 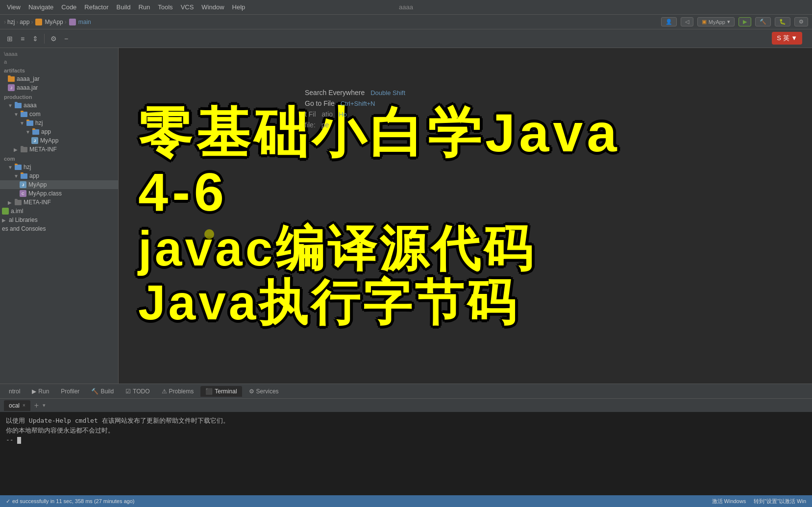 What do you see at coordinates (17, 406) in the screenshot?
I see `local-tab: ocal ×` at bounding box center [17, 406].